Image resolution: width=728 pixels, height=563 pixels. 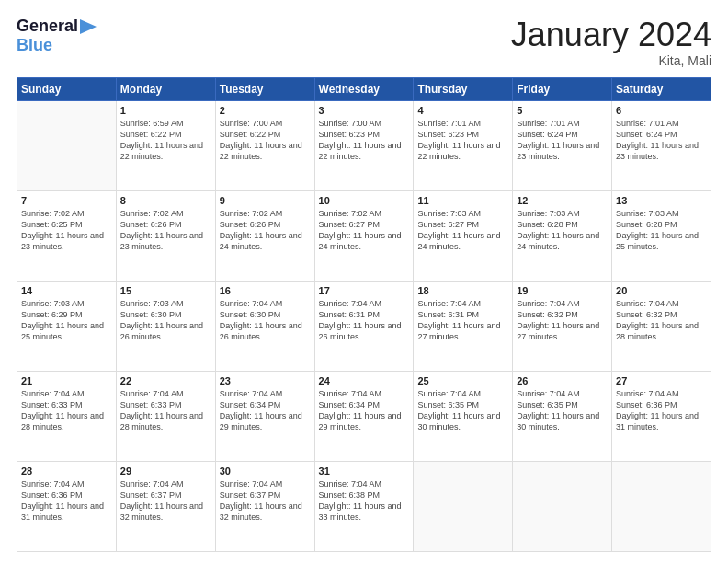 I want to click on cell-details: Sunrise: 7:04 AMSunset: 6:30 PMDaylight:…, so click(x=265, y=320).